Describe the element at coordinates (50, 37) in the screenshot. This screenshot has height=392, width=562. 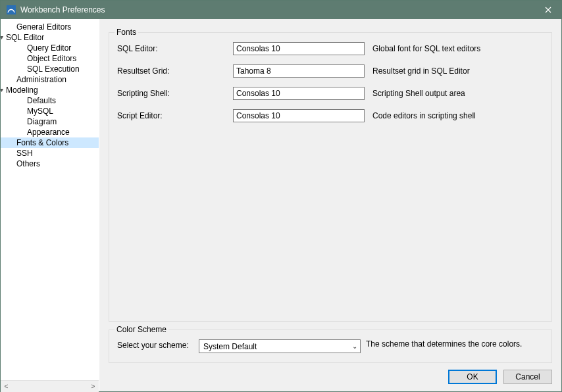
I see `tree-item-sql-editor: ▾SQL Editor` at that location.